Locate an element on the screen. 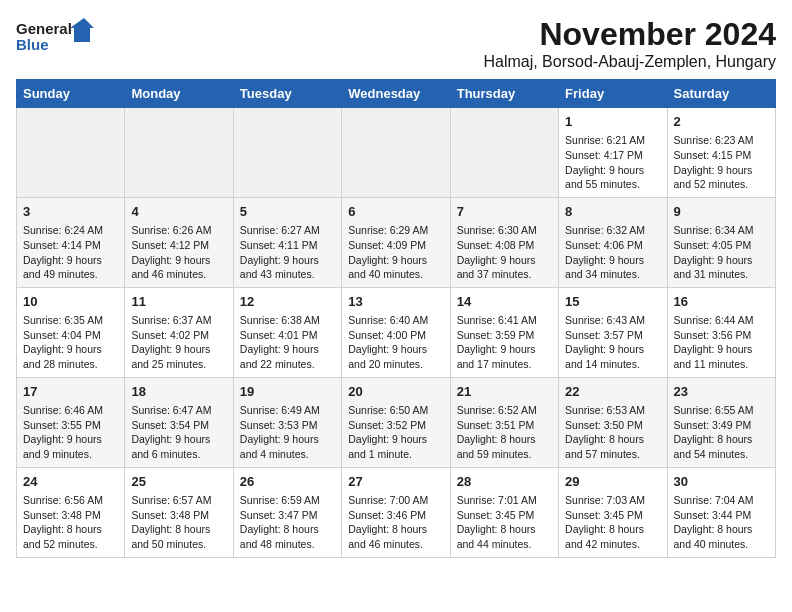 The width and height of the screenshot is (792, 612). day-number: 9 is located at coordinates (722, 212).